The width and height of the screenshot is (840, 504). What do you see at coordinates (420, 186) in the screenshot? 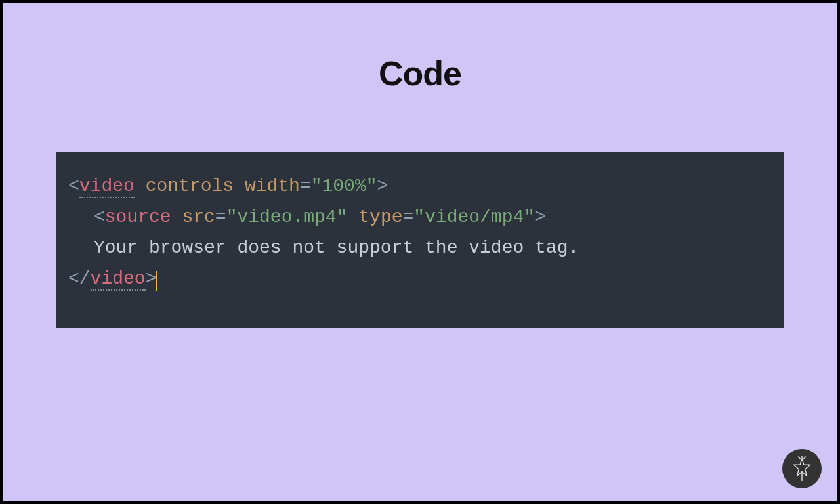
I see `code-line-1: <video controls width="100%">` at bounding box center [420, 186].